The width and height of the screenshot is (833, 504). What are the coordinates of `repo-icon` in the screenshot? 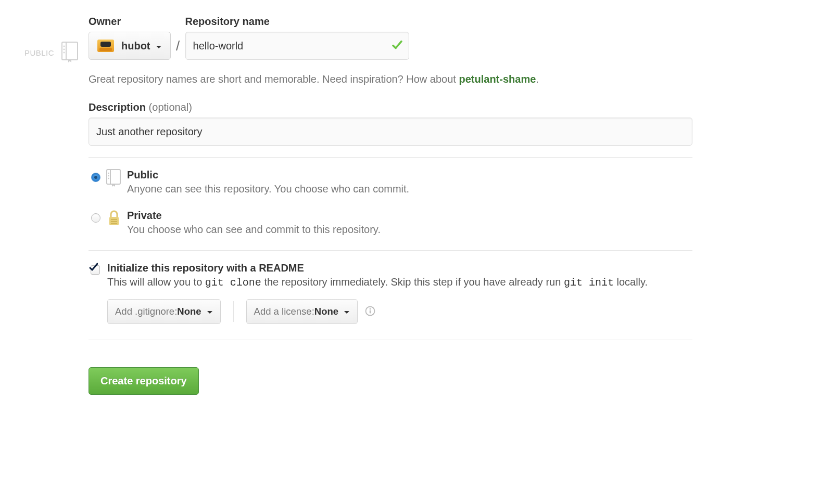 It's located at (70, 53).